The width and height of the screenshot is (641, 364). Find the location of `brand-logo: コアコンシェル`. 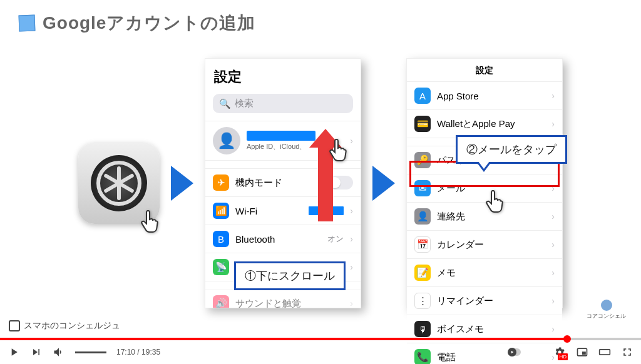

brand-logo: コアコンシェル is located at coordinates (606, 310).